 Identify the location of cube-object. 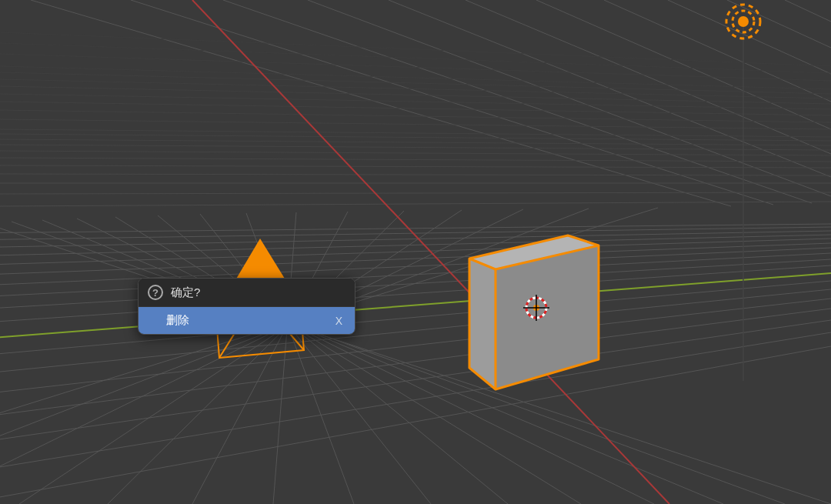
(534, 312).